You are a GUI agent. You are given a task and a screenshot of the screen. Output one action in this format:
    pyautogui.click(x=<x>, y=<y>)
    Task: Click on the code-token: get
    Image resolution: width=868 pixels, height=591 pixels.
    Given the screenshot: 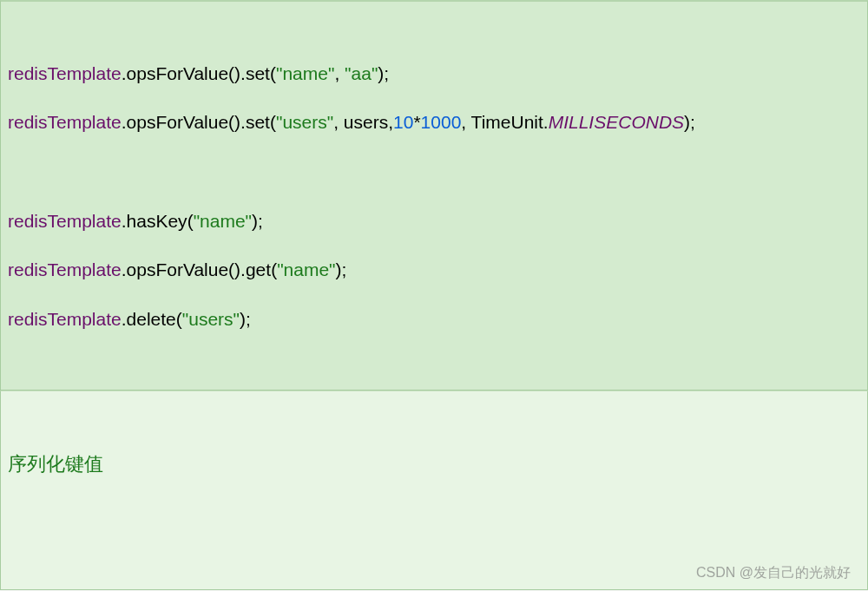 What is the action you would take?
    pyautogui.click(x=259, y=269)
    